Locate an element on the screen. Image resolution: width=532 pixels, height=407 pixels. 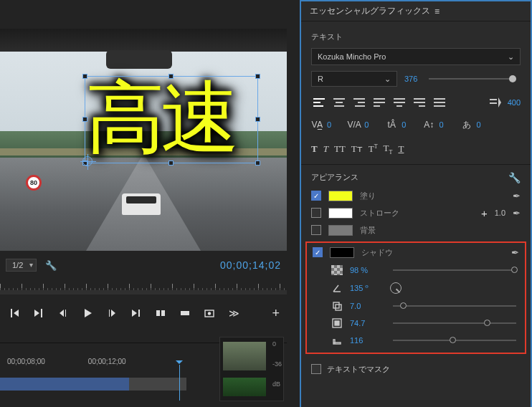
audio-scale: 0 -36 dB is located at coordinates (277, 364).